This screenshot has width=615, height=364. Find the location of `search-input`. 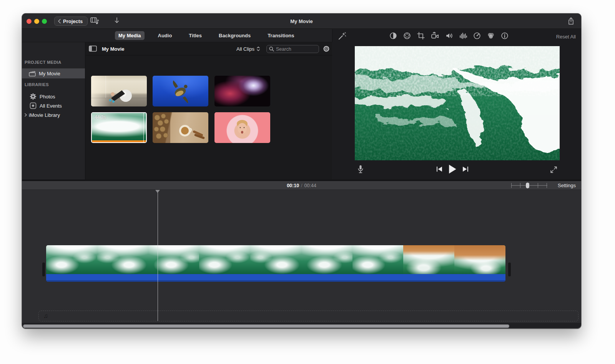

search-input is located at coordinates (296, 49).